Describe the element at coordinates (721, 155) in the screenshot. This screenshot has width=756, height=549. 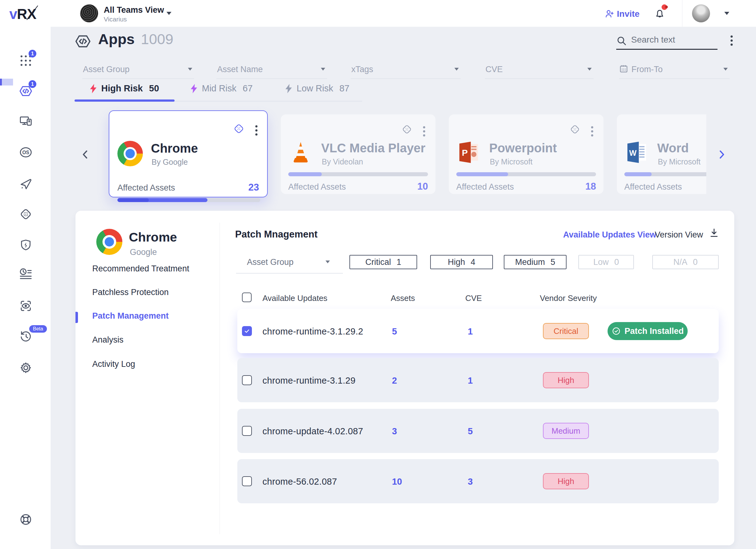
I see `carousel-next-button` at that location.